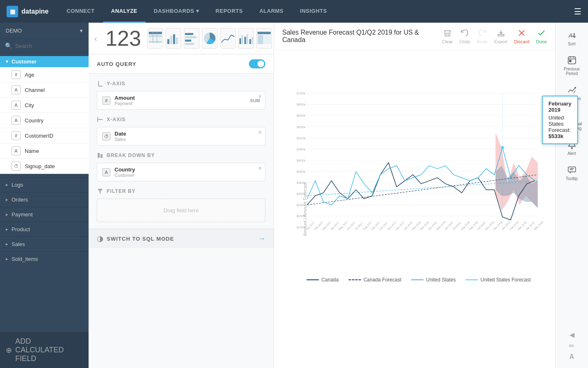 This screenshot has height=368, width=588. What do you see at coordinates (96, 39) in the screenshot?
I see `chart-prev-button: ‹` at bounding box center [96, 39].